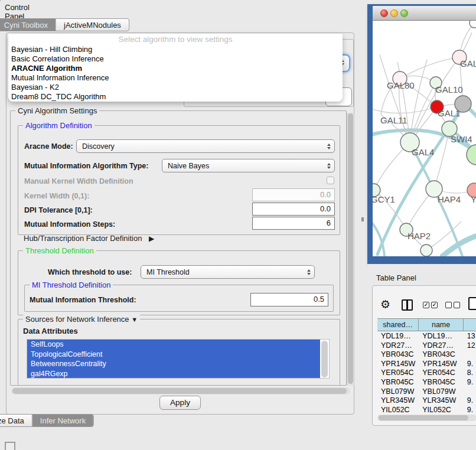 The width and height of the screenshot is (476, 450). What do you see at coordinates (248, 165) in the screenshot?
I see `mi-type-combo: Naive Bayes` at bounding box center [248, 165].